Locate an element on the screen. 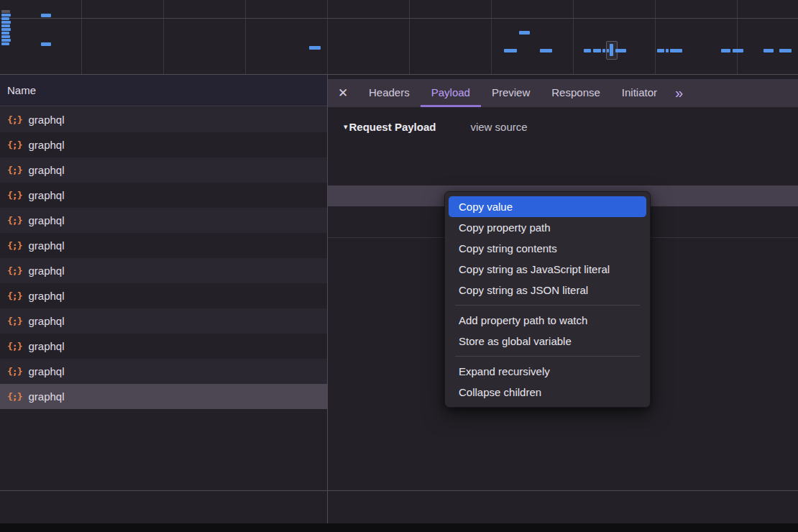 Image resolution: width=798 pixels, height=532 pixels. menu-item-copy-property-path: Copy property path is located at coordinates (548, 227).